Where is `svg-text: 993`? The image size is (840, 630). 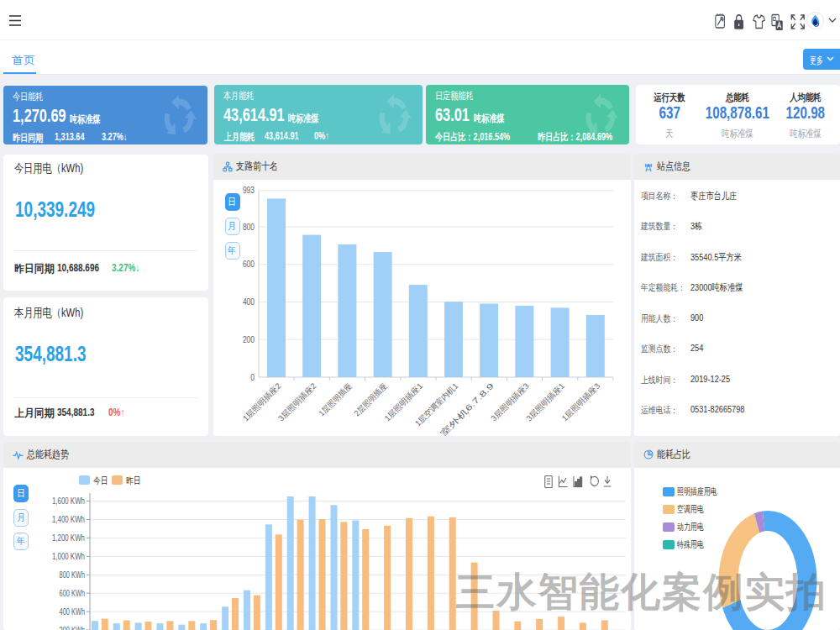
svg-text: 993 is located at coordinates (249, 190).